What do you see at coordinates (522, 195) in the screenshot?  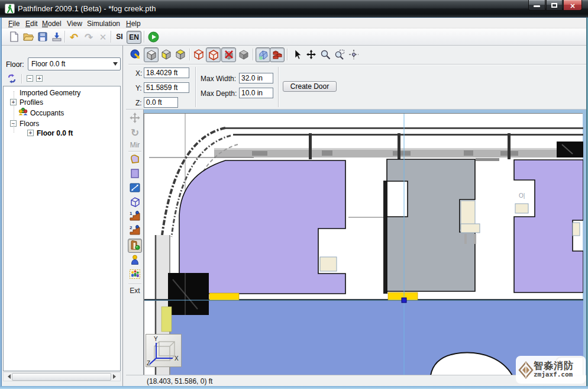 I see `svg-text: O|` at bounding box center [522, 195].